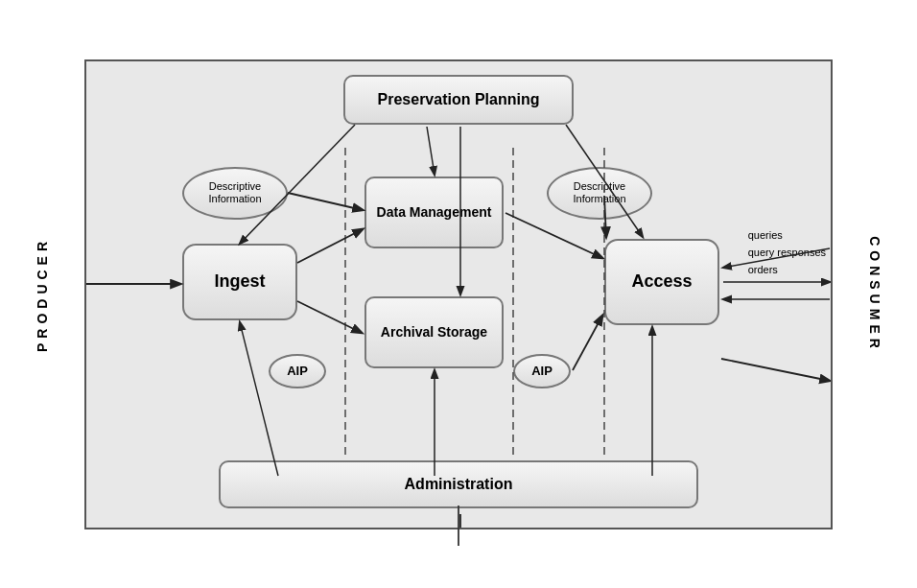 The height and width of the screenshot is (588, 917). Describe the element at coordinates (434, 332) in the screenshot. I see `archival-storage-box: Archival Storage` at that location.